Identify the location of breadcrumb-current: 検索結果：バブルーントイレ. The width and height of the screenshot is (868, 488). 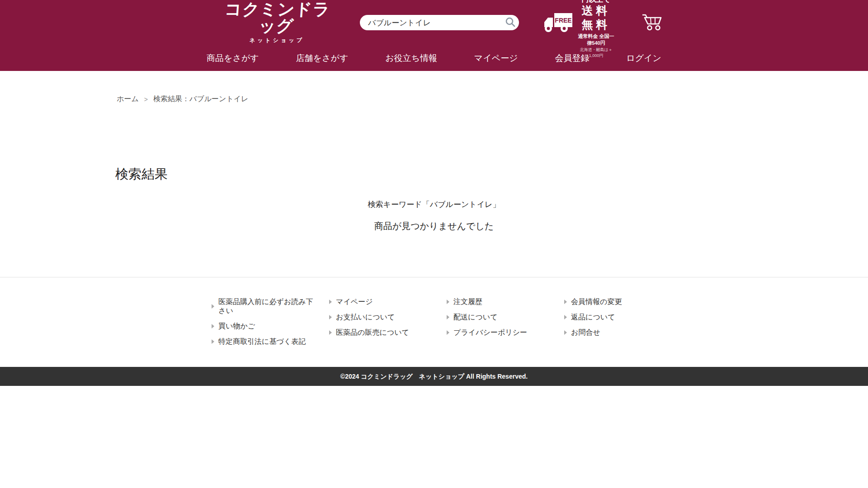
(201, 99).